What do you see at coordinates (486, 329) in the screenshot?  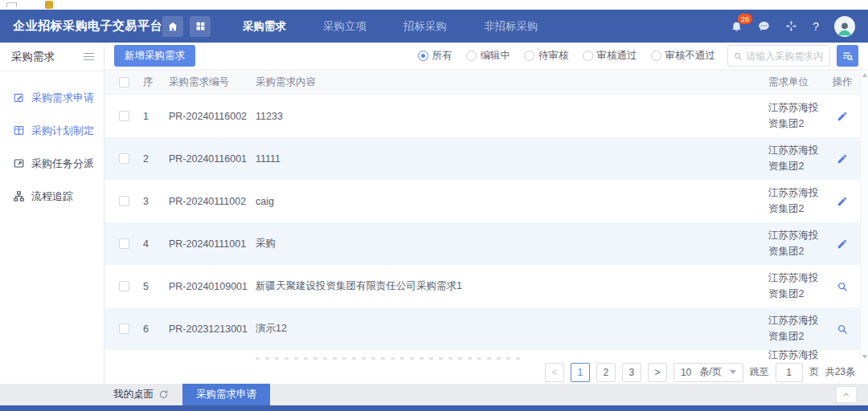 I see `table-row: 6PR-20231213001演示12江苏苏海投资集团2` at bounding box center [486, 329].